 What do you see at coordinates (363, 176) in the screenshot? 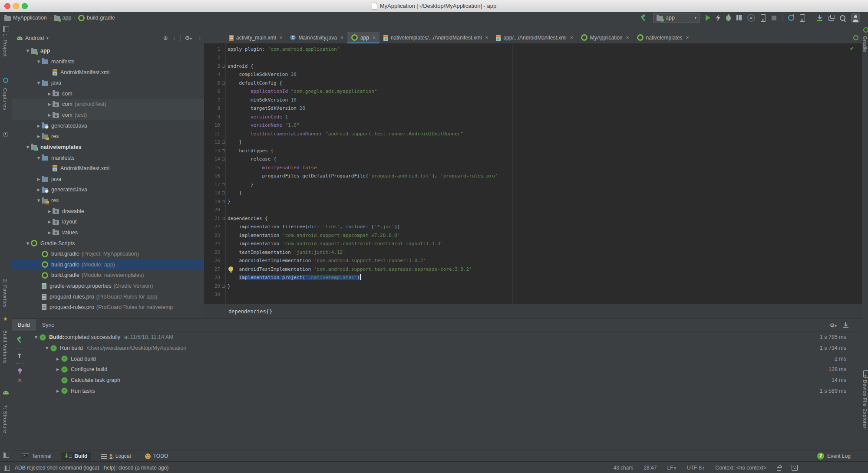
I see `code-line: proguardFiles getDefaultProguardFile('pr…` at bounding box center [363, 176].